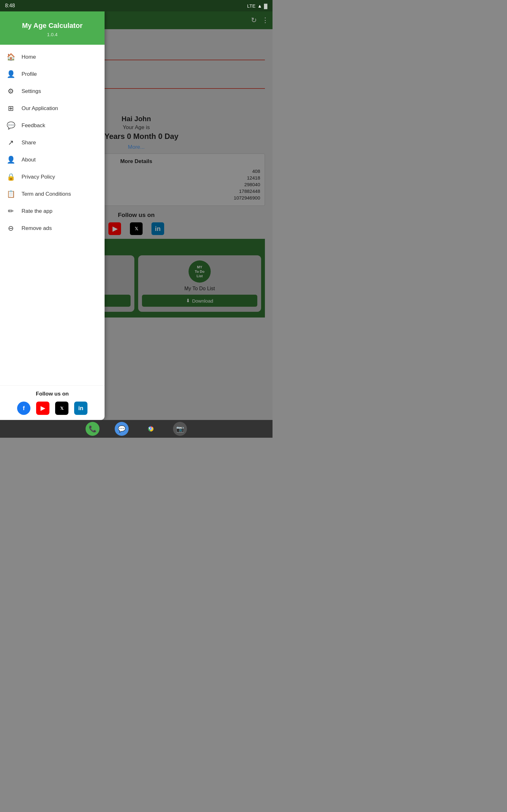  I want to click on rate-label: Rate the app, so click(37, 211).